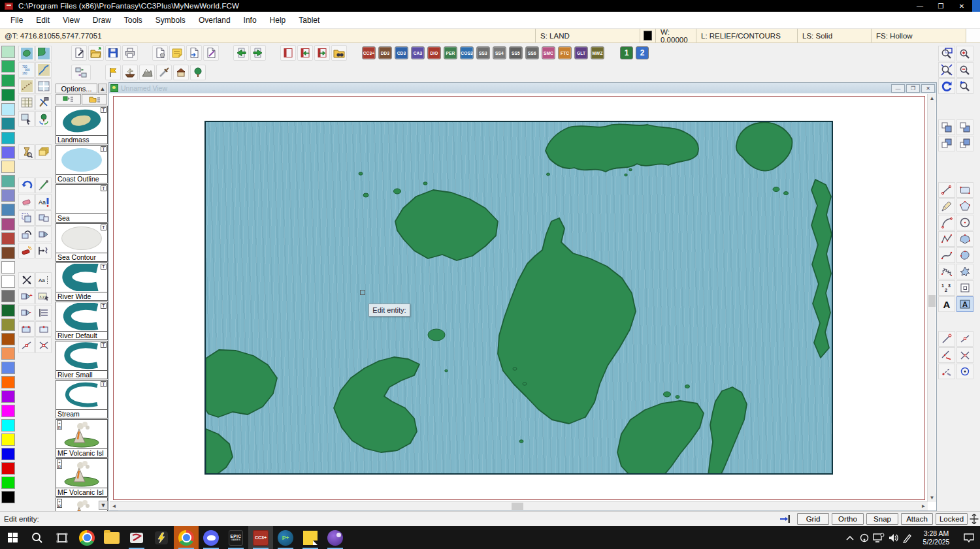 The width and height of the screenshot is (980, 549). I want to click on catalog-item-landmass: TLandmass, so click(82, 125).